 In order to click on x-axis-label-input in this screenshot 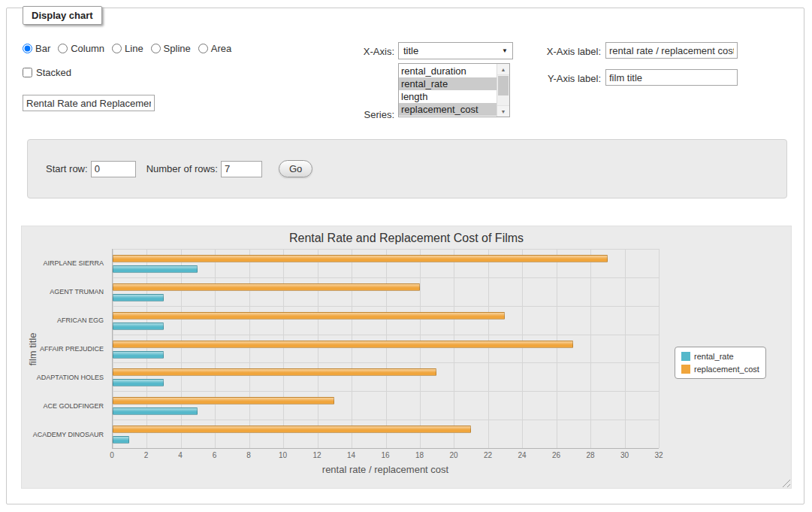, I will do `click(672, 50)`.